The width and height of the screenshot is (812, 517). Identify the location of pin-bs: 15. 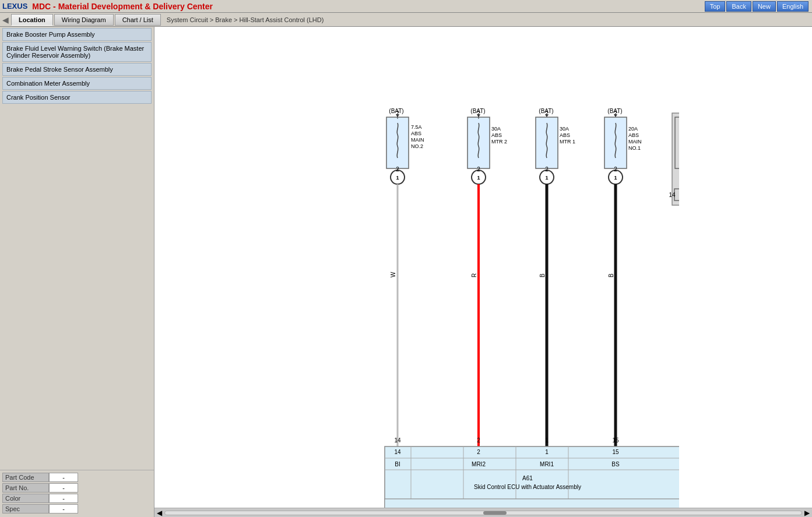
(616, 452).